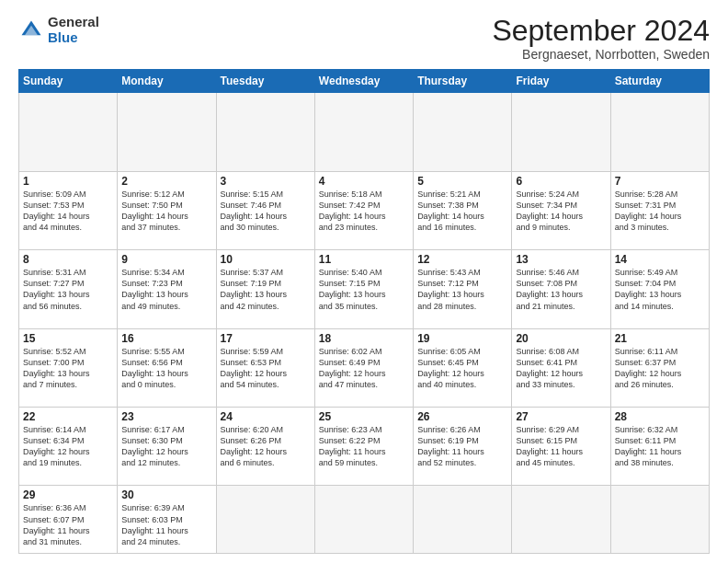 The height and width of the screenshot is (563, 728). Describe the element at coordinates (68, 289) in the screenshot. I see `calendar-cell: 8Sunrise: 5:31 AM Sunset: 7:27 PM Daylig…` at that location.